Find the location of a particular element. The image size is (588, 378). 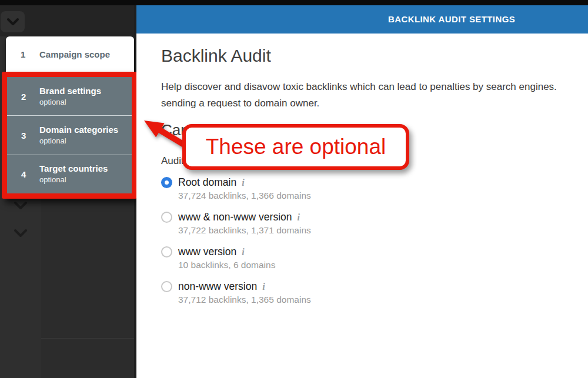

step-label: Domain categories is located at coordinates (79, 130).